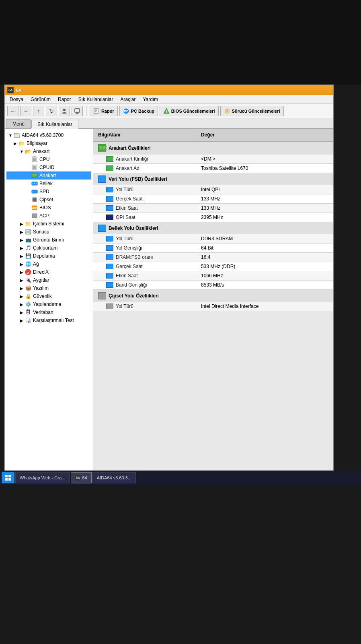 The width and height of the screenshot is (361, 644). Describe the element at coordinates (49, 200) in the screenshot. I see `sidebar-item-cipset: ▶ Çipset` at that location.